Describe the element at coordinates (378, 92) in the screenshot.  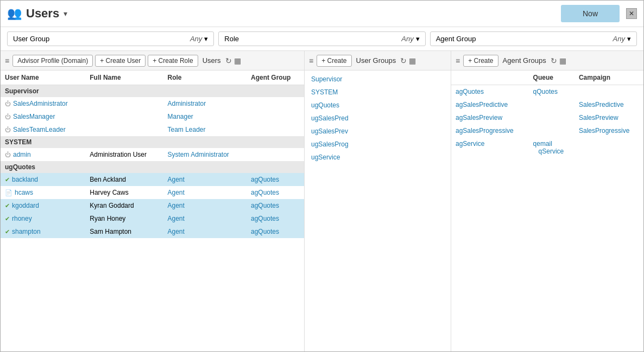
I see `list-item: SYSTEM` at that location.